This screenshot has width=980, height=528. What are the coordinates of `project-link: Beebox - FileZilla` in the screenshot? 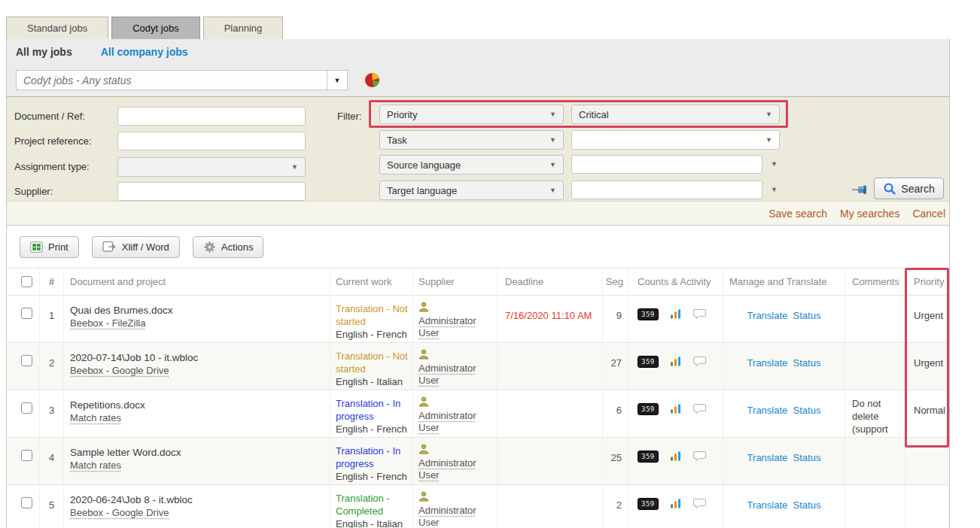 It's located at (108, 323).